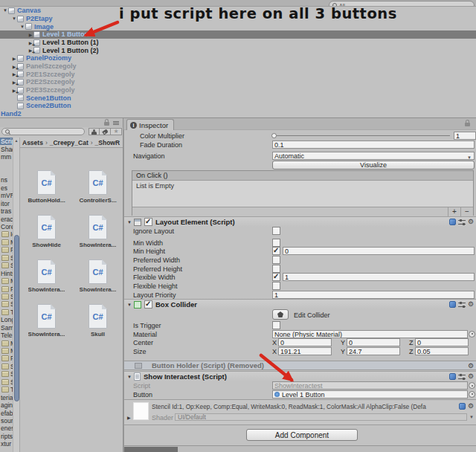  What do you see at coordinates (238, 82) in the screenshot?
I see `hierarchy-item: ▶ P2E2Szczegoly` at bounding box center [238, 82].